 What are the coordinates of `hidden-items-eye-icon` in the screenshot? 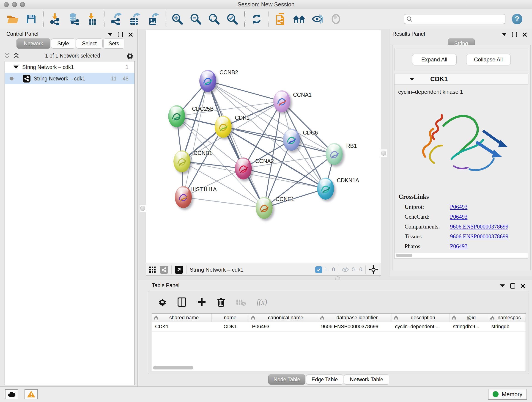 It's located at (345, 270).